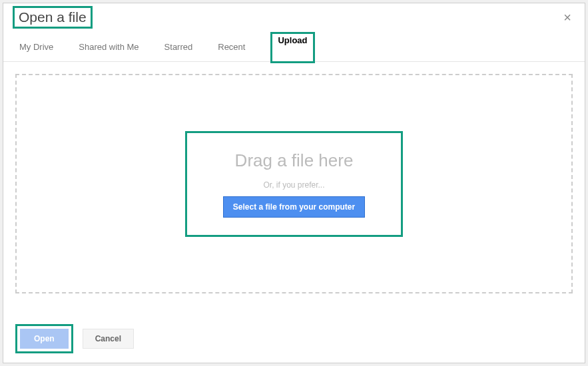 Image resolution: width=588 pixels, height=366 pixels. Describe the element at coordinates (294, 185) in the screenshot. I see `or-prefer-label: Or, if you prefer...` at that location.